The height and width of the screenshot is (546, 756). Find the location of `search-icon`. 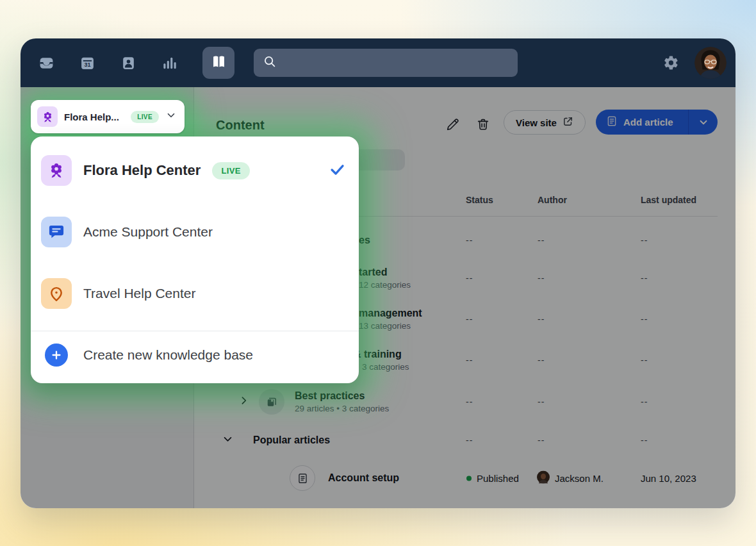

search-icon is located at coordinates (270, 63).